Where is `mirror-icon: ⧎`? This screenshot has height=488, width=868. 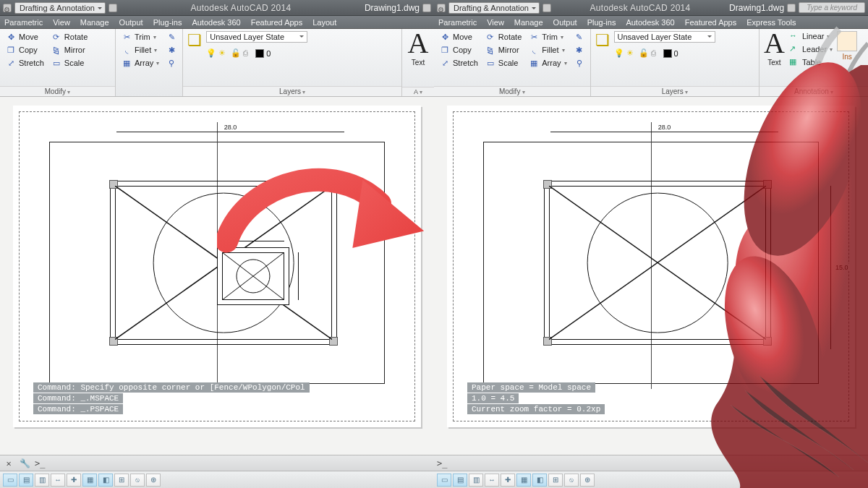 mirror-icon: ⧎ is located at coordinates (56, 50).